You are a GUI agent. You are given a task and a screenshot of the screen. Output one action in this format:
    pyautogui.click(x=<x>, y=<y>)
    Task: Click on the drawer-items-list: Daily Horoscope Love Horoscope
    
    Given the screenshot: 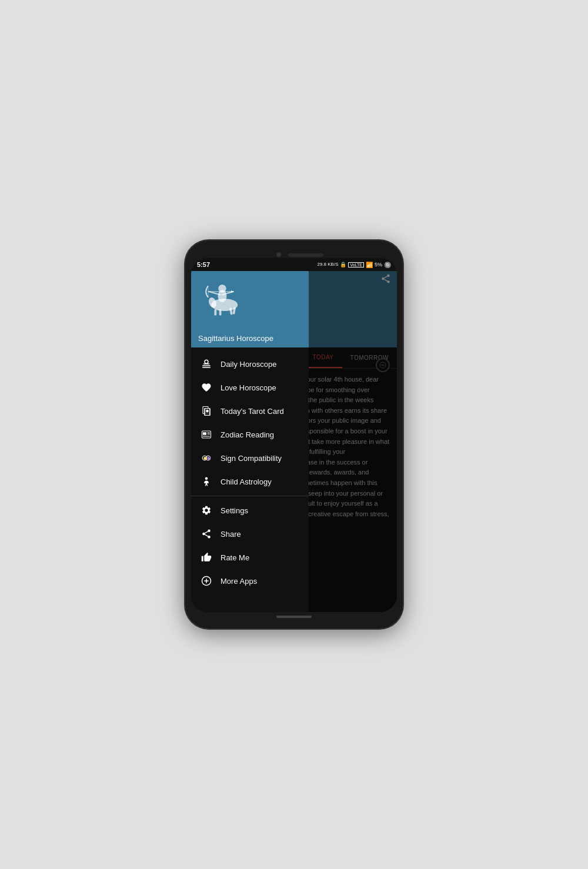 What is the action you would take?
    pyautogui.click(x=250, y=480)
    